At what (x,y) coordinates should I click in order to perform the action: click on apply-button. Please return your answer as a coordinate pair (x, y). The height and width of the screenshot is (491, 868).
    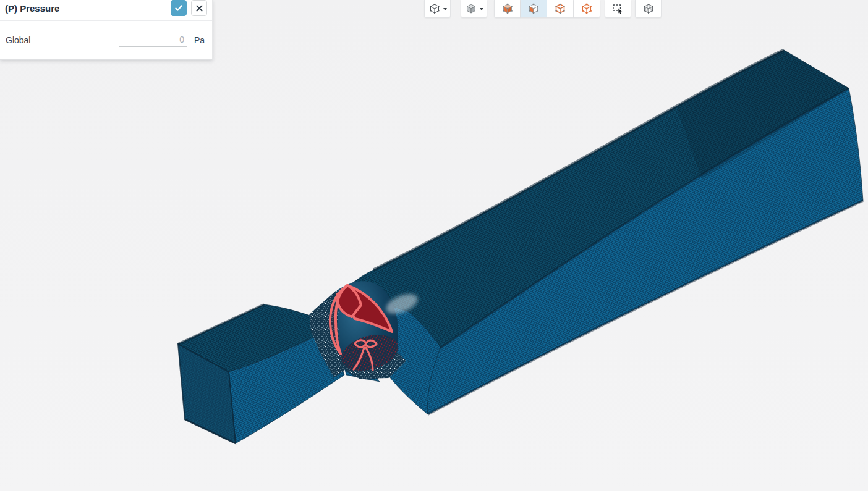
    Looking at the image, I should click on (179, 8).